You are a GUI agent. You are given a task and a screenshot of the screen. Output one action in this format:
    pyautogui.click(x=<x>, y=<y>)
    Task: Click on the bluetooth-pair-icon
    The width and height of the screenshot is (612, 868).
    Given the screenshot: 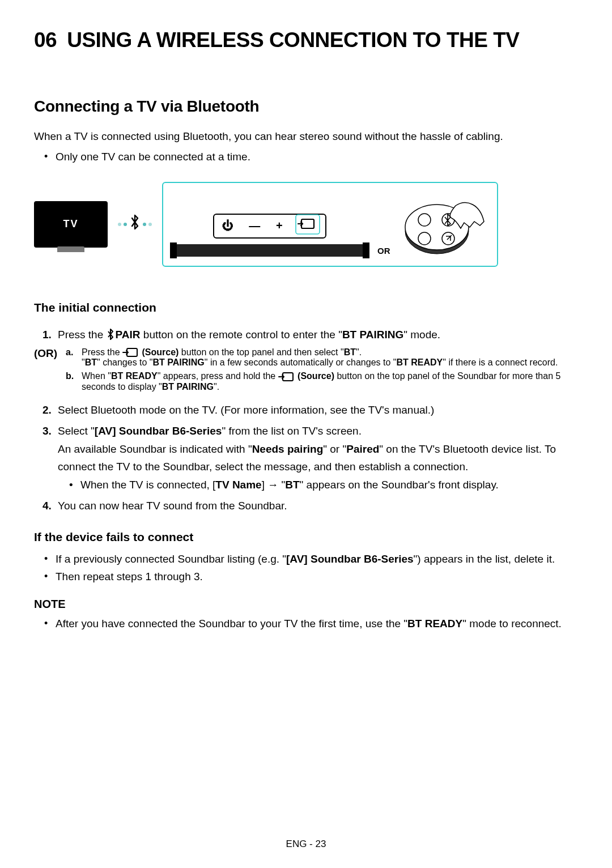 What is the action you would take?
    pyautogui.click(x=111, y=335)
    